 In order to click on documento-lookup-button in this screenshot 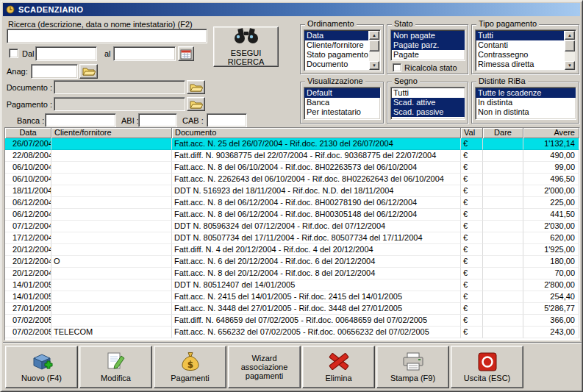, I will do `click(196, 87)`.